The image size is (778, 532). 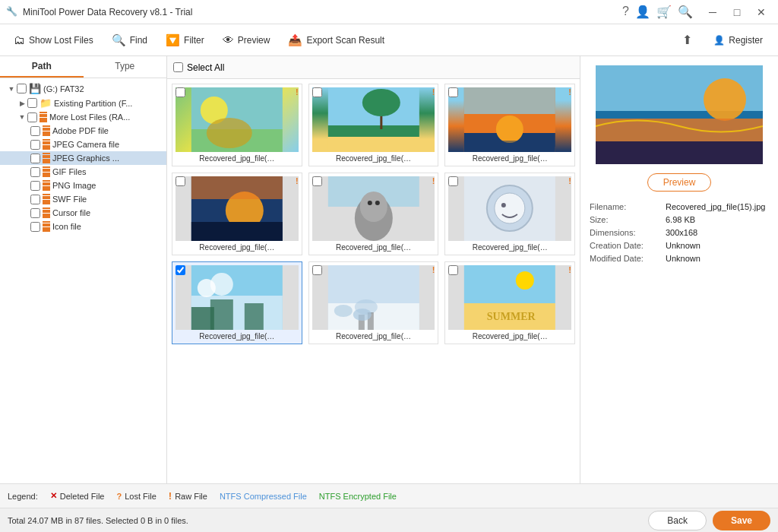 What do you see at coordinates (679, 115) in the screenshot?
I see `preview-image` at bounding box center [679, 115].